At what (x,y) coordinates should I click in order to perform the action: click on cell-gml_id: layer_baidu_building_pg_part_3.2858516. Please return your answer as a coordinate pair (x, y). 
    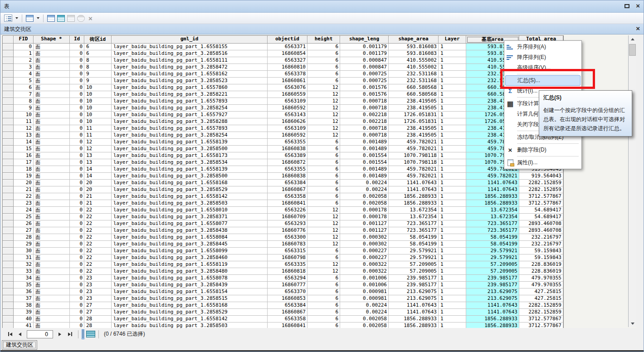
    Looking at the image, I should click on (190, 54).